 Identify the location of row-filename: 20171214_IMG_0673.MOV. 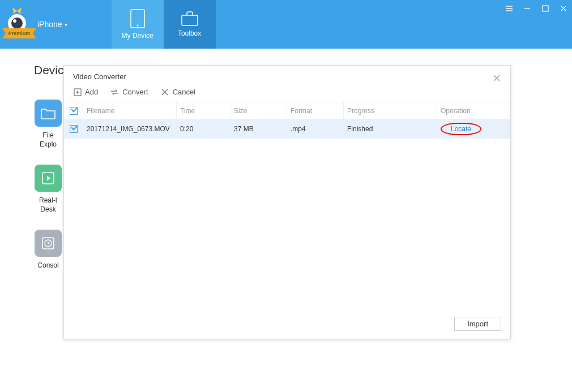
(130, 129).